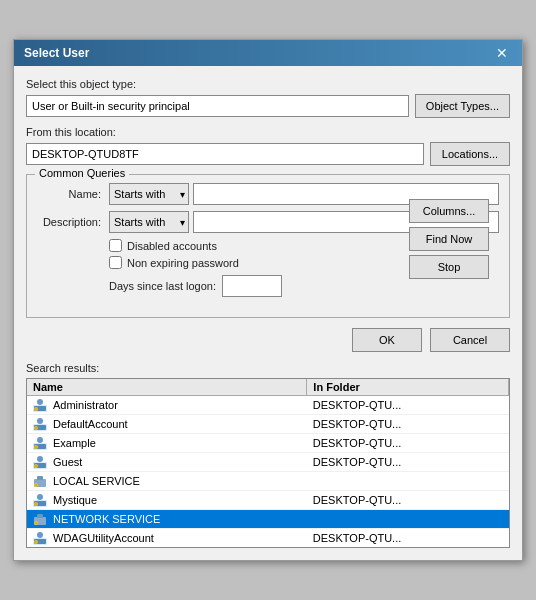 This screenshot has height=600, width=536. I want to click on location-label: From this location:, so click(268, 132).